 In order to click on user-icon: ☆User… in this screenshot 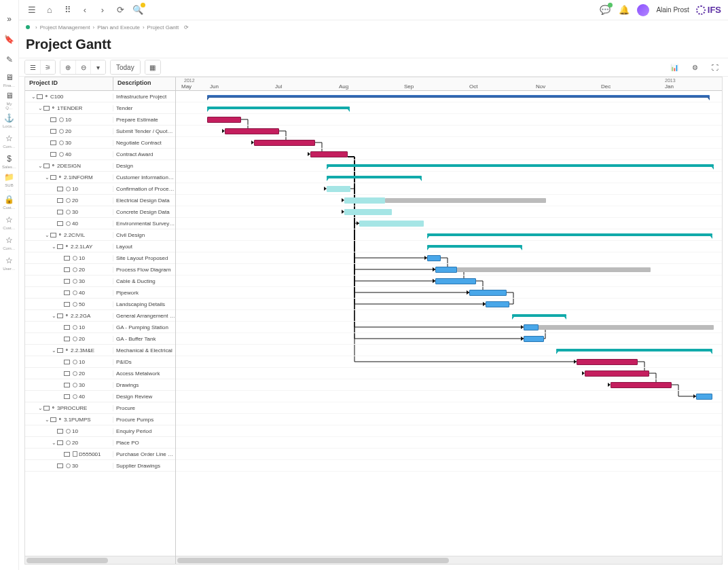, I will do `click(10, 263)`.